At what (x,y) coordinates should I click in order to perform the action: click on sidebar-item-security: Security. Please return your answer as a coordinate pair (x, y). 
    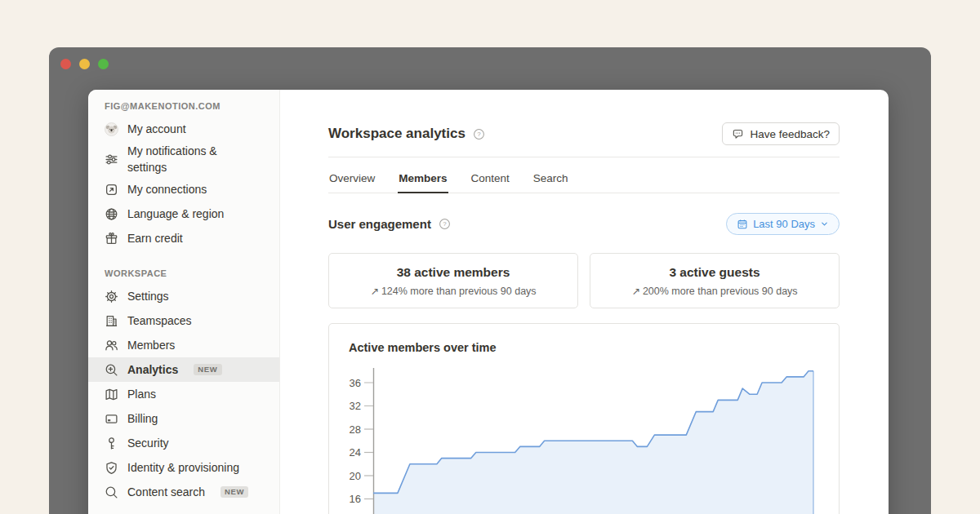
    Looking at the image, I should click on (184, 443).